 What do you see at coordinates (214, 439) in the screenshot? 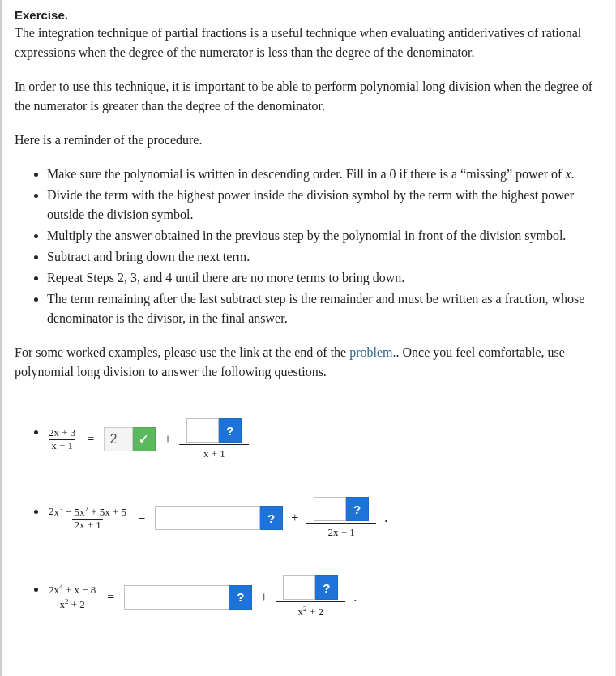
I see `problem-1-remainder-fraction: ? x + 1` at bounding box center [214, 439].